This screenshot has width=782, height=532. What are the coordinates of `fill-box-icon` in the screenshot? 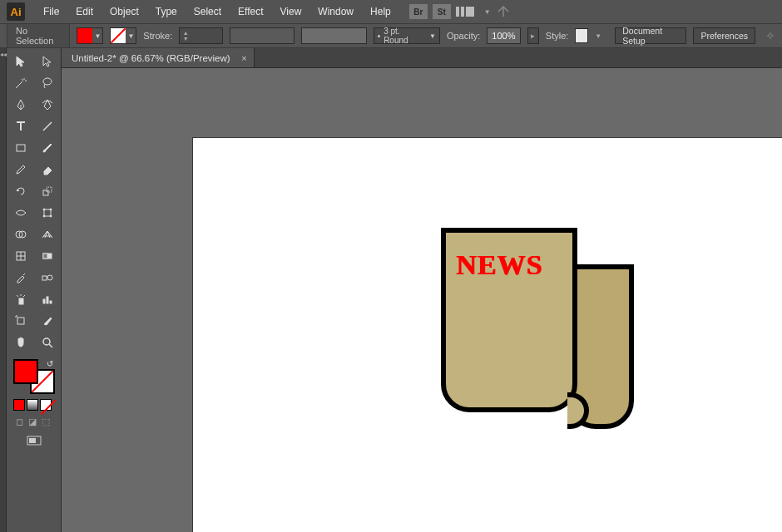 It's located at (26, 372).